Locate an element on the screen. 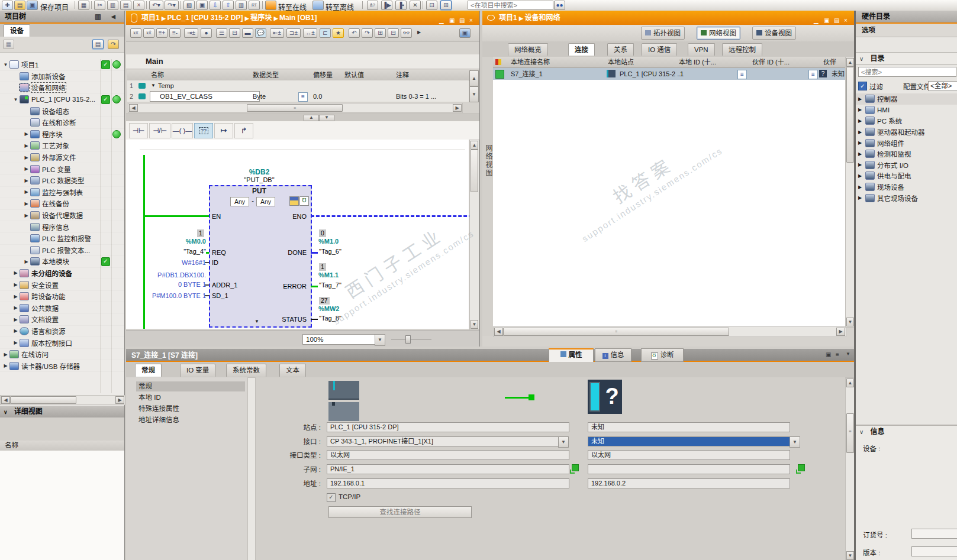 The height and width of the screenshot is (560, 957). datatype-list-icon: ≡ is located at coordinates (303, 97).